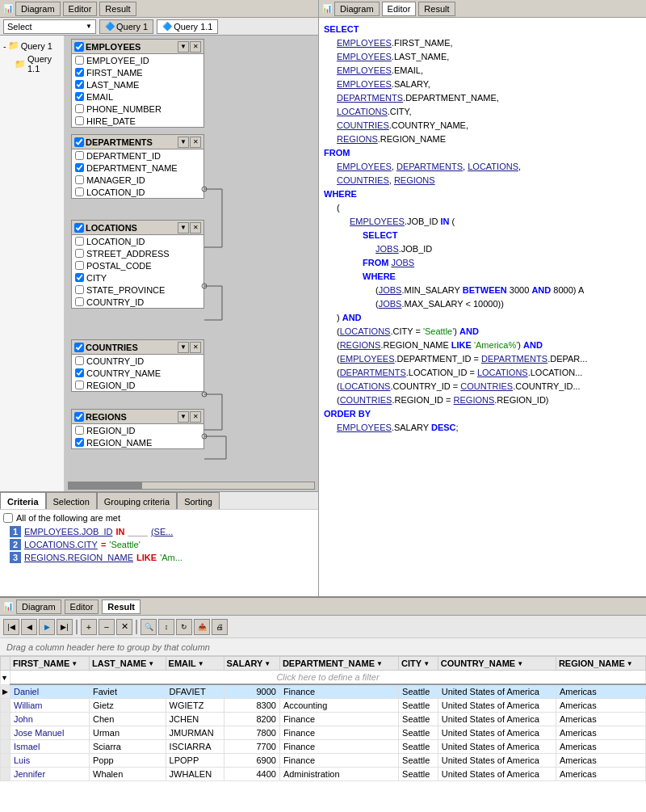 This screenshot has width=646, height=812. I want to click on tab-result-result: Result, so click(121, 607).